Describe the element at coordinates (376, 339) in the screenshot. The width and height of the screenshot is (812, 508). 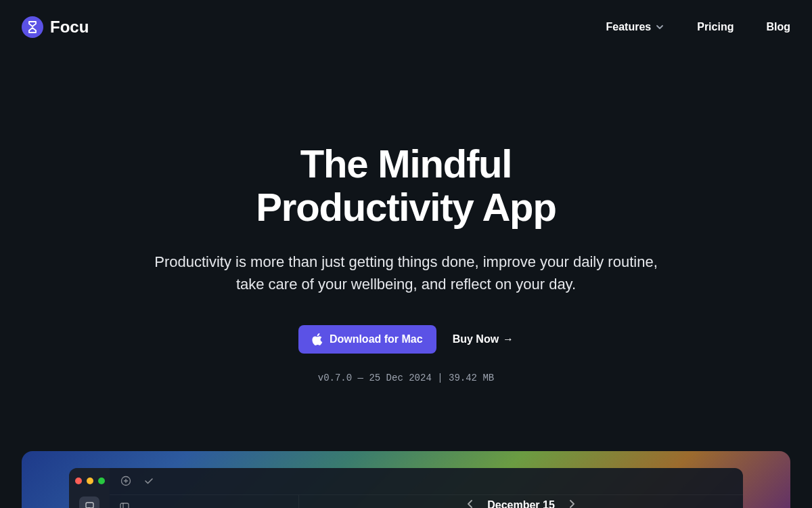
I see `download-label: Download for Mac` at that location.